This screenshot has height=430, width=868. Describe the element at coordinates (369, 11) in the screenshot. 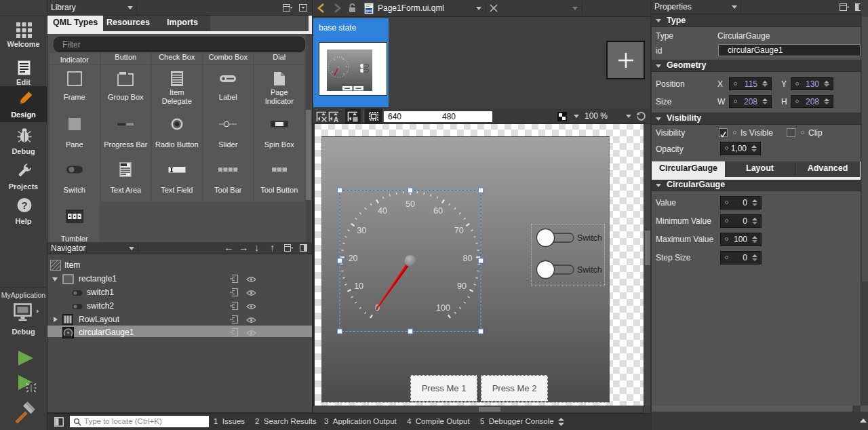

I see `svg-text: qml` at that location.